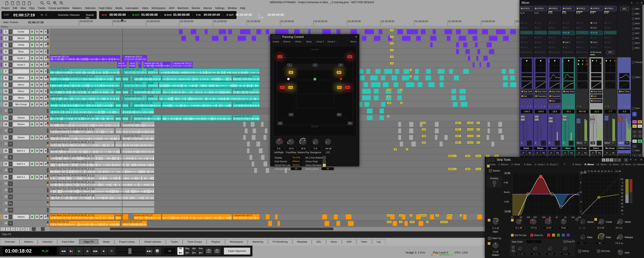 This screenshot has height=258, width=644. Describe the element at coordinates (10, 242) in the screenshot. I see `tab-overview: Overview` at that location.